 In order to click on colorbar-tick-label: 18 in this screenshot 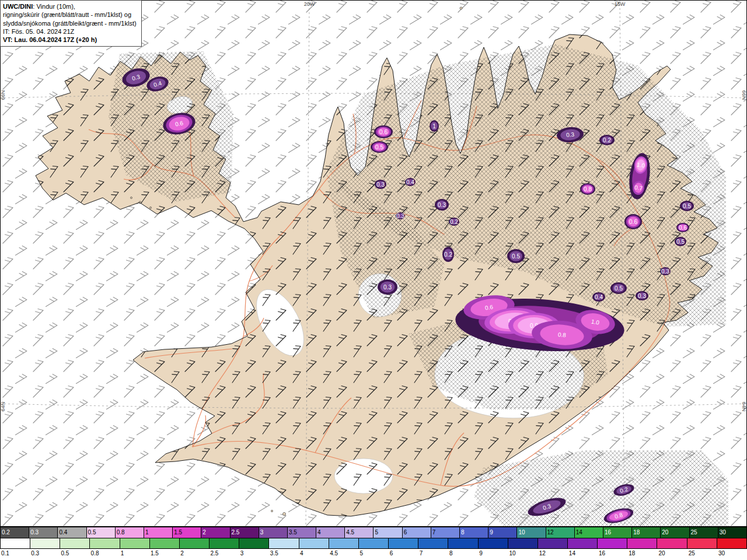, I will do `click(642, 554)`.